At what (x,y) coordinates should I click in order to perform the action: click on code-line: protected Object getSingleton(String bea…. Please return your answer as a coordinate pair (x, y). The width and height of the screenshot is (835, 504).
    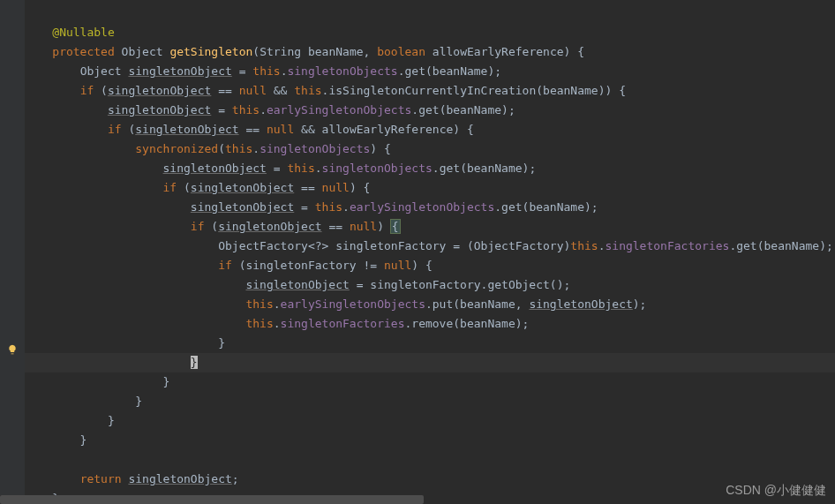
    Looking at the image, I should click on (305, 51).